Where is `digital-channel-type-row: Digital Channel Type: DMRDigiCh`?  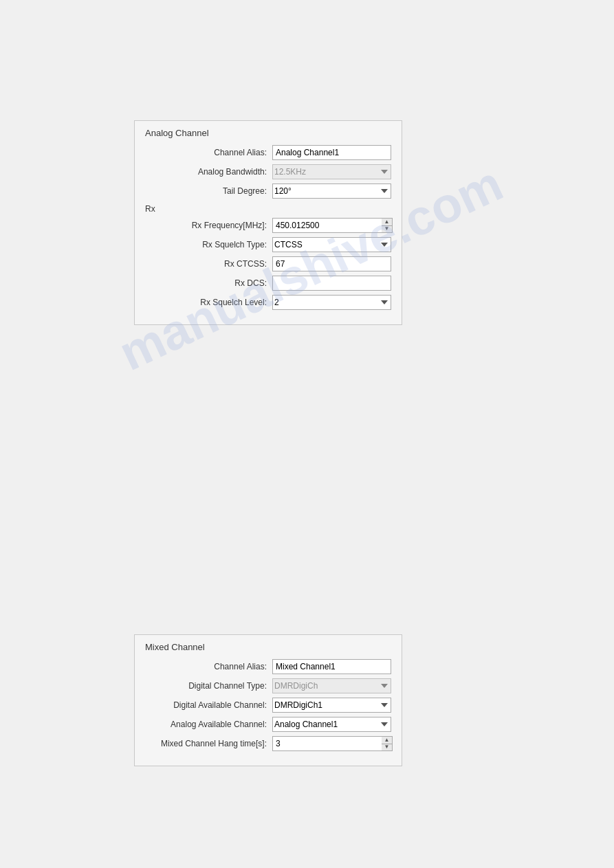
digital-channel-type-row: Digital Channel Type: DMRDigiCh is located at coordinates (268, 686).